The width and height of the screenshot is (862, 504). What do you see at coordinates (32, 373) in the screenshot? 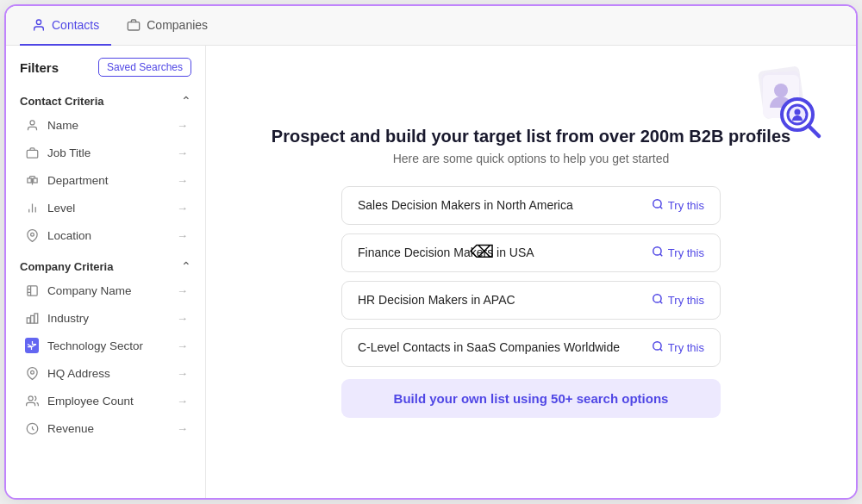
I see `hq-address-icon` at bounding box center [32, 373].